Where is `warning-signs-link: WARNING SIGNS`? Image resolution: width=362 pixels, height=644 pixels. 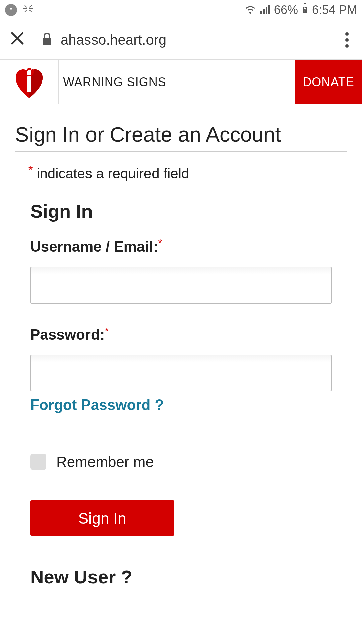
warning-signs-link: WARNING SIGNS is located at coordinates (115, 82).